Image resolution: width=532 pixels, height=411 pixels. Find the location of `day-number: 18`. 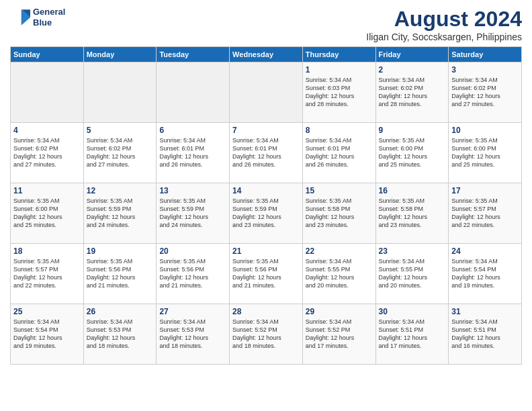

day-number: 18 is located at coordinates (47, 251).